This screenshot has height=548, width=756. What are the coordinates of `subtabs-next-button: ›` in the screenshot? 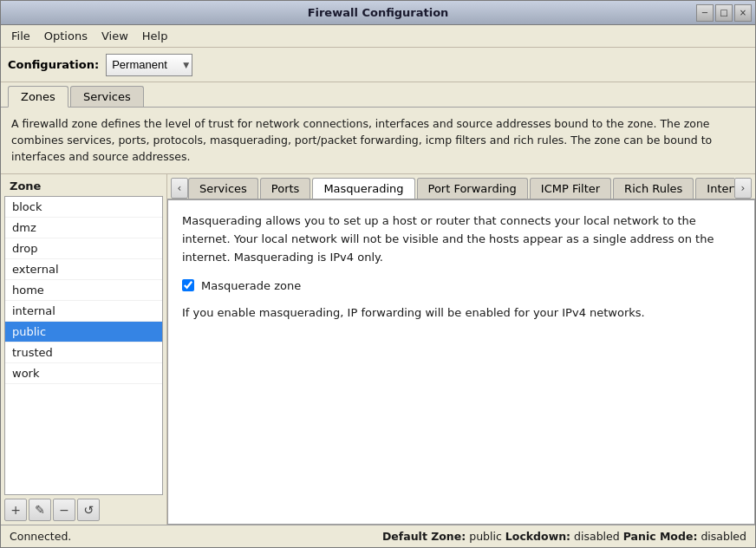 It's located at (743, 188).